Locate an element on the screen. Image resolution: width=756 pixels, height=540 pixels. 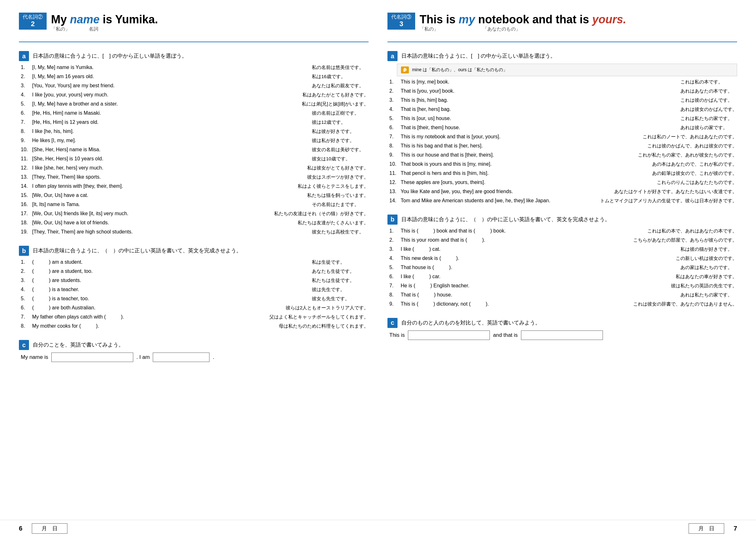
unit2-section-b-list: 1.( ) am a student.私は生徒です。2.( ) are a st… is located at coordinates (195, 294).